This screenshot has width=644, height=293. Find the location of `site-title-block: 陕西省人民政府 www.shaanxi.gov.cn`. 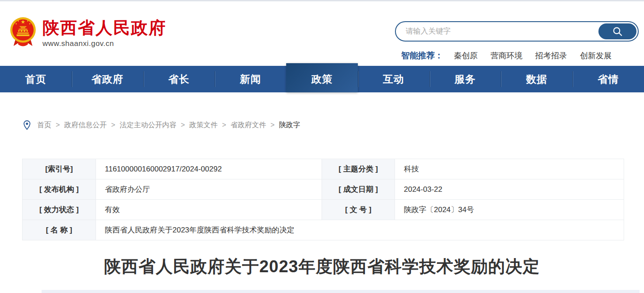

site-title-block: 陕西省人民政府 www.shaanxi.gov.cn is located at coordinates (104, 32).